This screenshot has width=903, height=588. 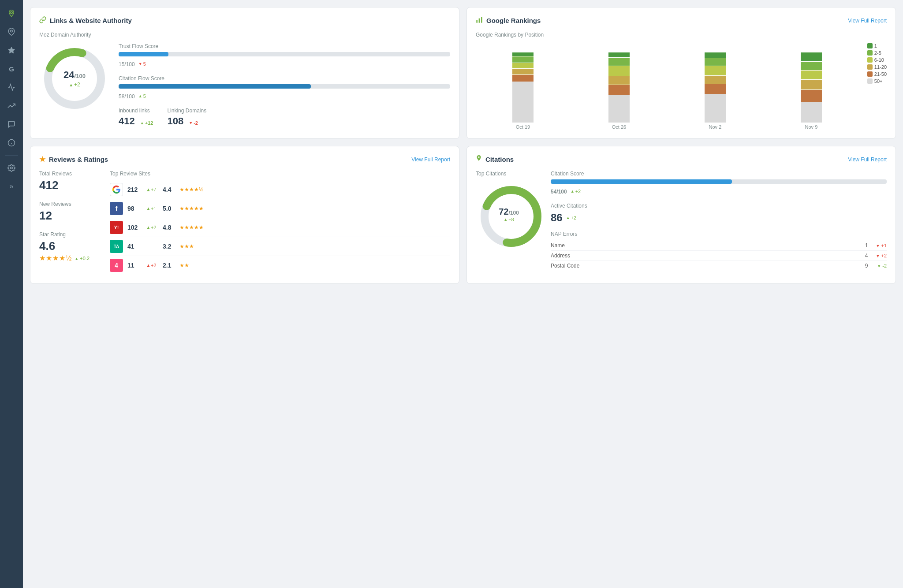 What do you see at coordinates (11, 124) in the screenshot?
I see `sidebar-item-chat` at bounding box center [11, 124].